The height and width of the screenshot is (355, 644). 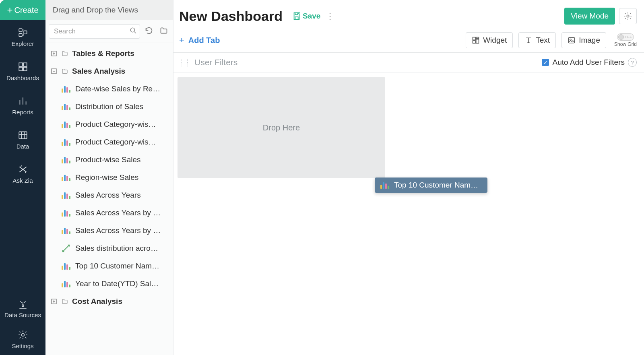 What do you see at coordinates (66, 248) in the screenshot?
I see `scatter-icon` at bounding box center [66, 248].